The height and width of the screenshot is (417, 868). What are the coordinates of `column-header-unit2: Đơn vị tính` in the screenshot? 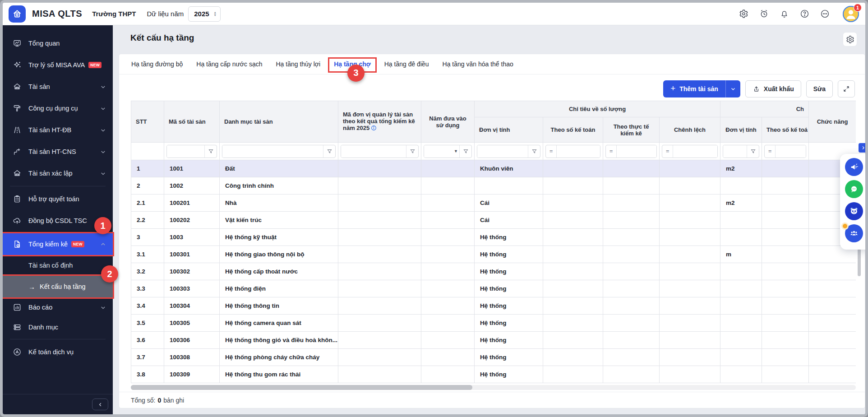 It's located at (741, 130).